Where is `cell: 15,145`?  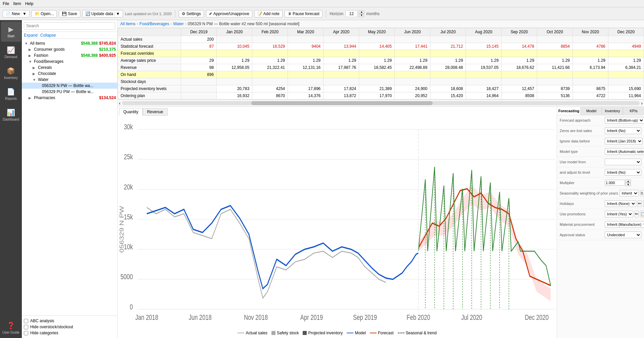
cell: 15,145 is located at coordinates (484, 46).